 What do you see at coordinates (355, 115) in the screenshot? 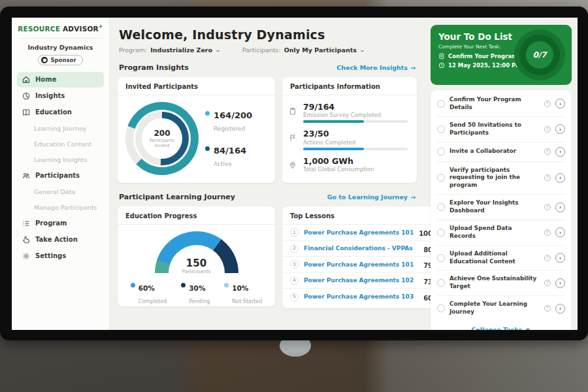
I see `stat-label: Emission Survey Completed` at bounding box center [355, 115].